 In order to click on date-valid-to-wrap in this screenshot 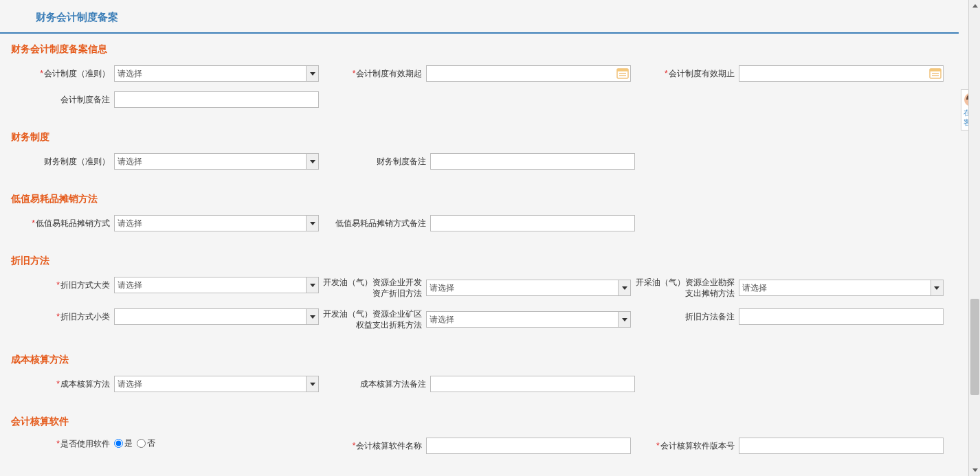, I will do `click(841, 73)`.